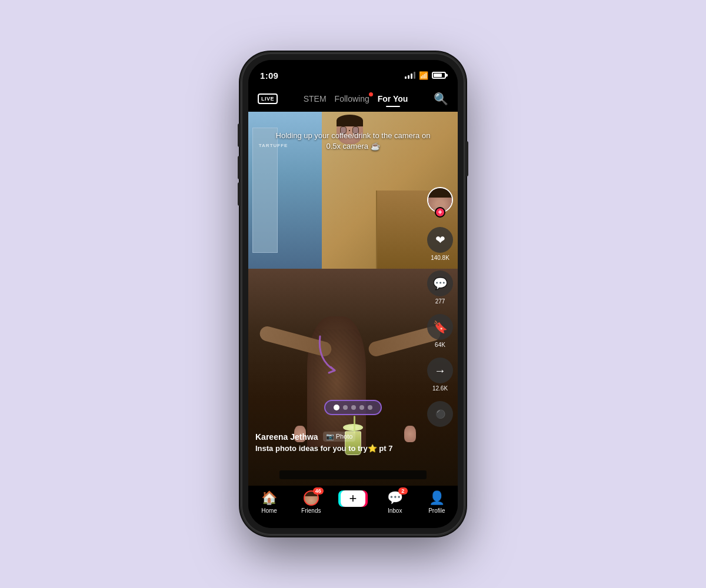 The image size is (706, 588). I want to click on video-info: Kareena Jethwa 📷 Photo Insta photo ideas…, so click(339, 442).